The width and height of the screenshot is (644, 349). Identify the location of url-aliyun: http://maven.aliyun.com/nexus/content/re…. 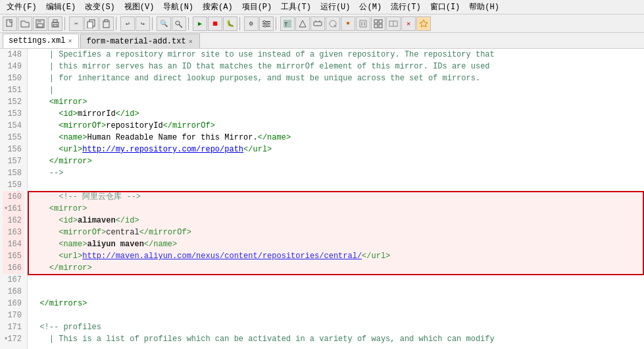
(222, 256).